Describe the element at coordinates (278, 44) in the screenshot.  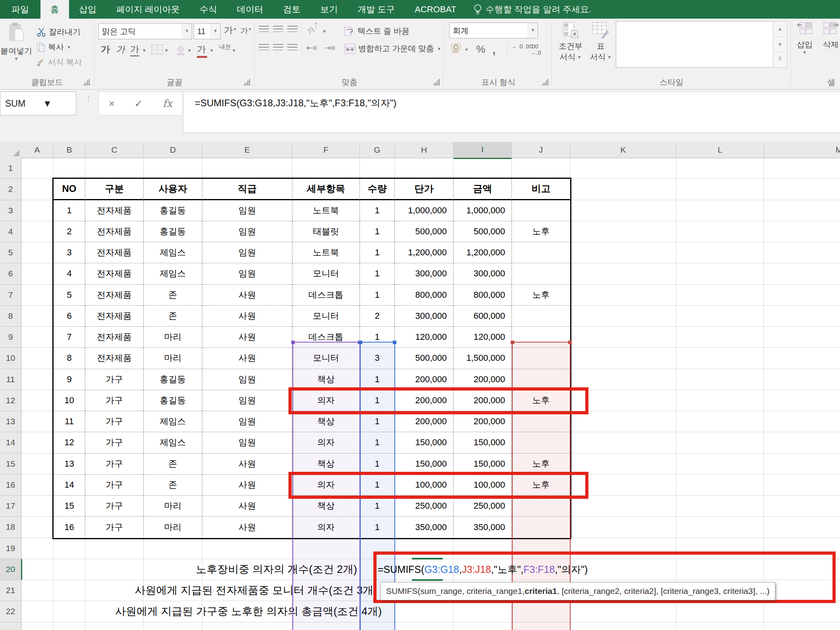
I see `align-center-button` at that location.